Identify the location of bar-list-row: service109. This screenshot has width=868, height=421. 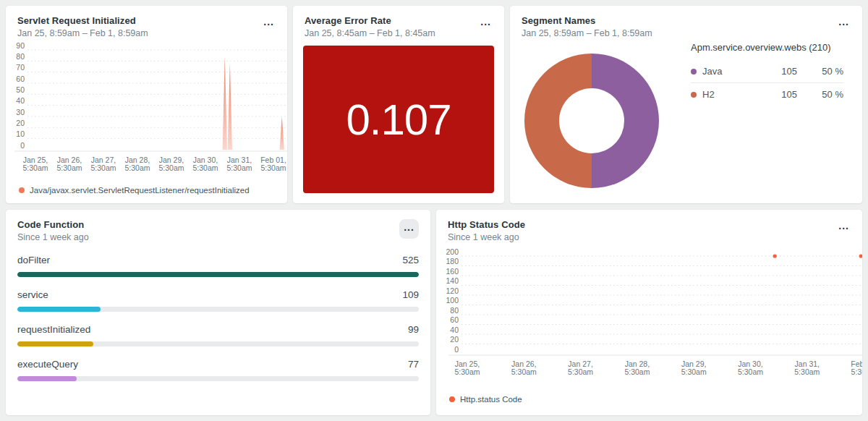
(218, 300).